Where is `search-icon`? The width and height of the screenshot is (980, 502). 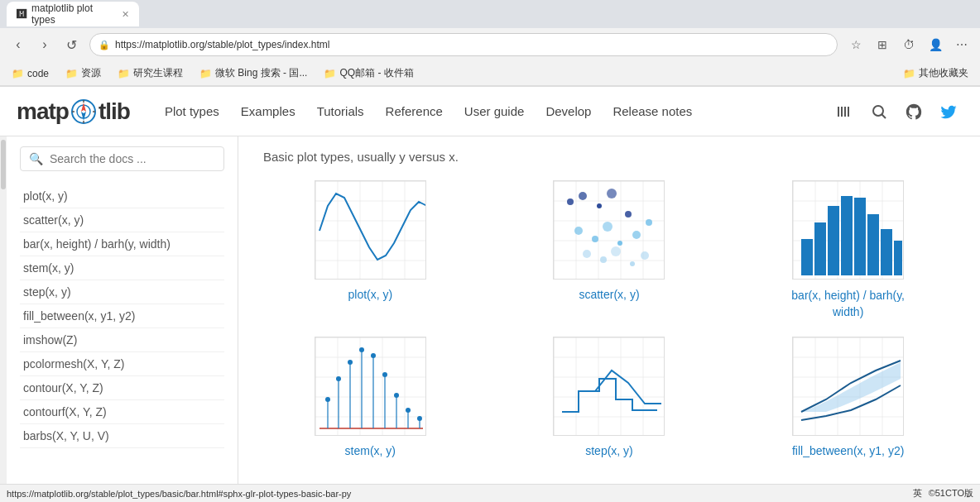 search-icon is located at coordinates (879, 112).